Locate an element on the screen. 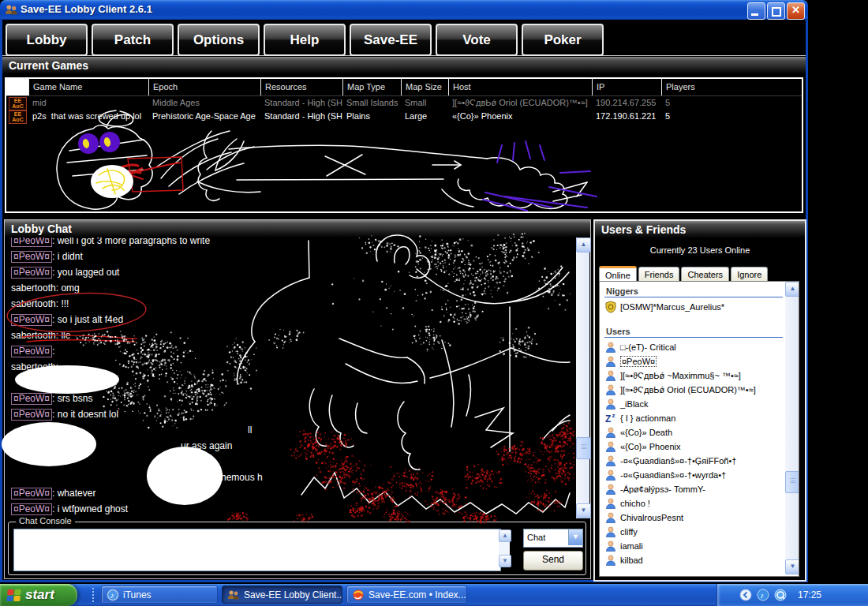 Image resolution: width=868 pixels, height=606 pixels. chevron-down-icon: ▼ is located at coordinates (575, 537).